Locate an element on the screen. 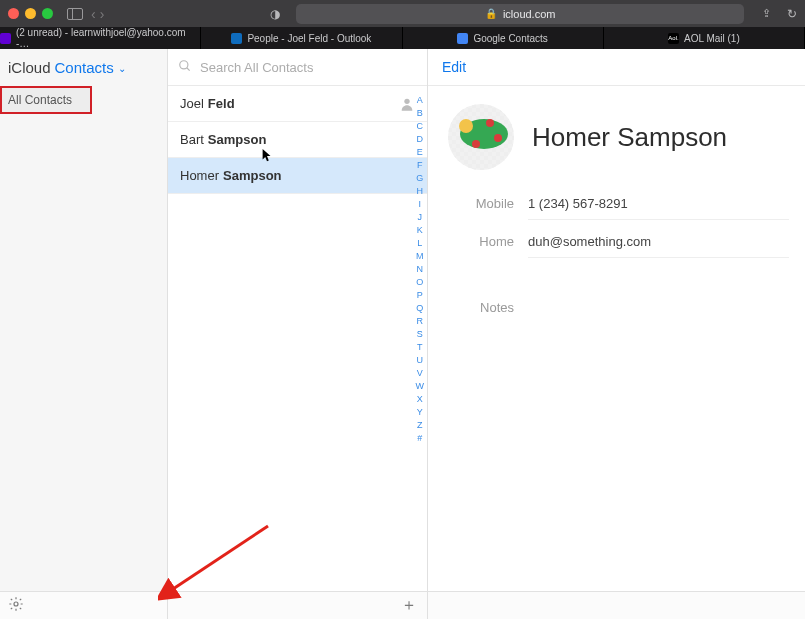 This screenshot has width=805, height=619. tab-label: People - Joel Feld - Outlook is located at coordinates (309, 38).